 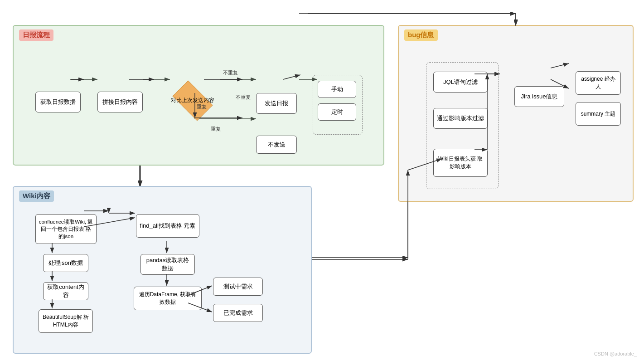 What do you see at coordinates (66, 321) in the screenshot?
I see `beautifulsoup-node: BeautifulSoup解 析HTML内容` at bounding box center [66, 321].